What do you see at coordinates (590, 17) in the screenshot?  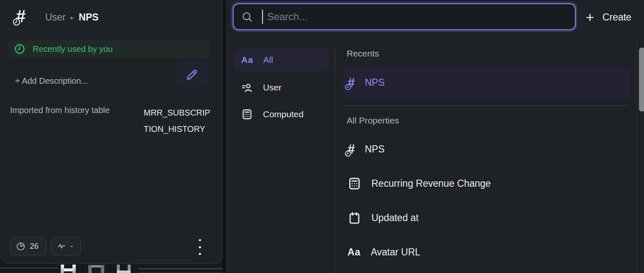 I see `plus-icon: +` at bounding box center [590, 17].